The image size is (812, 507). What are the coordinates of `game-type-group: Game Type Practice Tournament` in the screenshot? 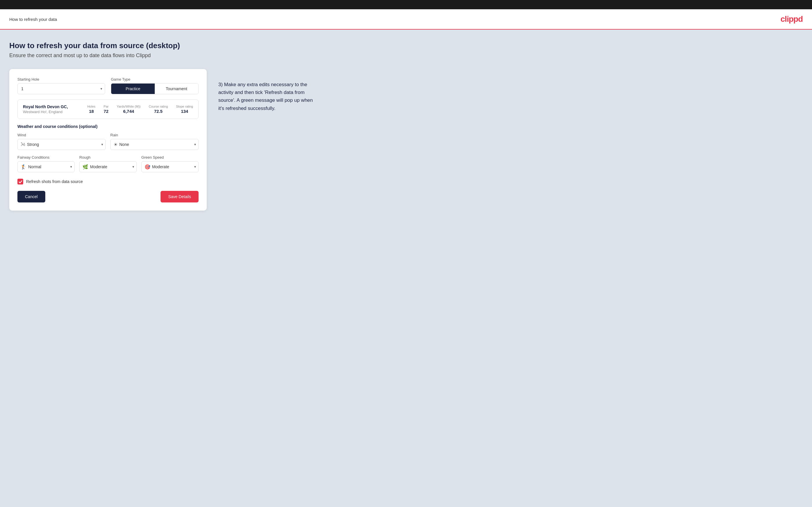 It's located at (155, 86).